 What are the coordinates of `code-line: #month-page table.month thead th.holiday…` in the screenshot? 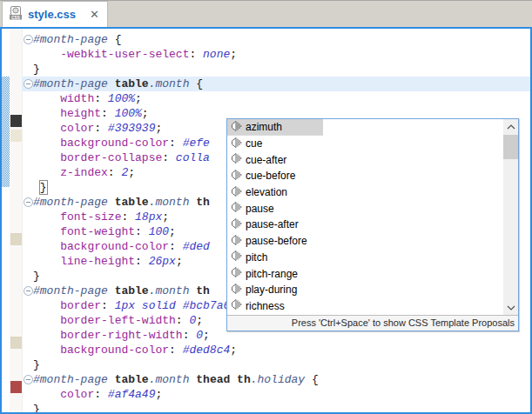 It's located at (176, 379).